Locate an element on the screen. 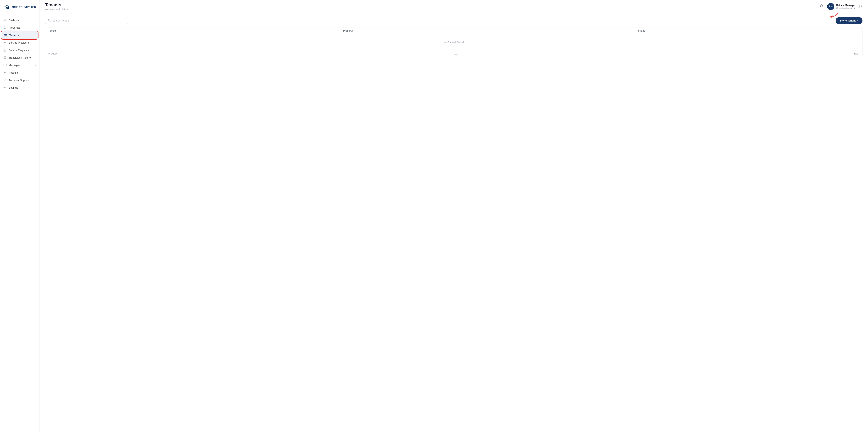 The width and height of the screenshot is (868, 433). sidebar-item-technical-support-label: Technical Support is located at coordinates (19, 80).